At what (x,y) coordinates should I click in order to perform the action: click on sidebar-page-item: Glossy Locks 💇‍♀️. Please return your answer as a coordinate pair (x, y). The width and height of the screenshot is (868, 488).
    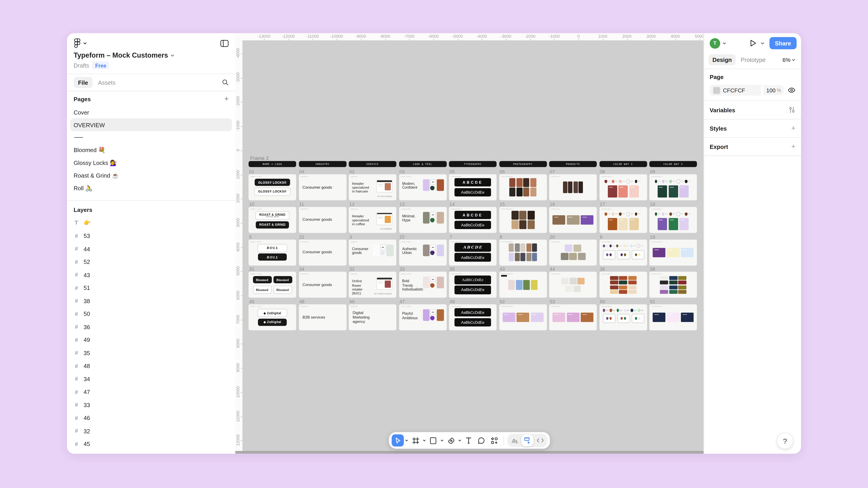
    Looking at the image, I should click on (151, 163).